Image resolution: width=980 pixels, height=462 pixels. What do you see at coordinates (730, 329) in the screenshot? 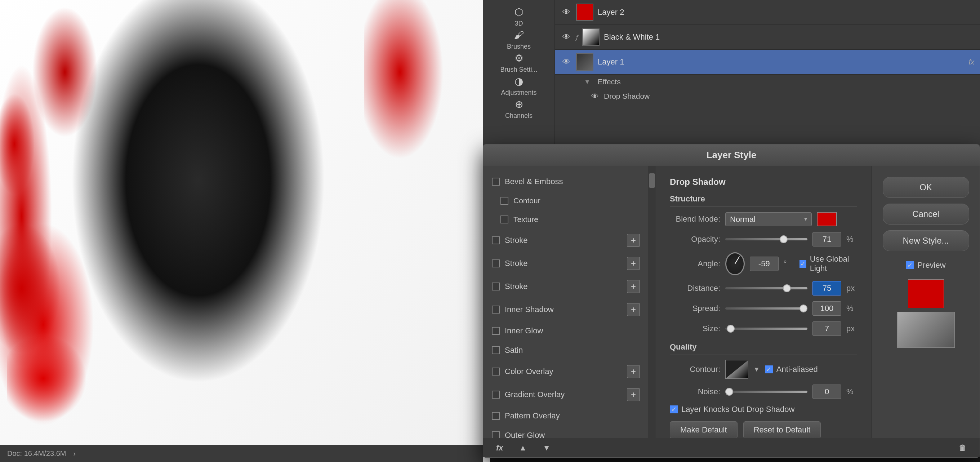
I see `size-slider-thumb` at bounding box center [730, 329].